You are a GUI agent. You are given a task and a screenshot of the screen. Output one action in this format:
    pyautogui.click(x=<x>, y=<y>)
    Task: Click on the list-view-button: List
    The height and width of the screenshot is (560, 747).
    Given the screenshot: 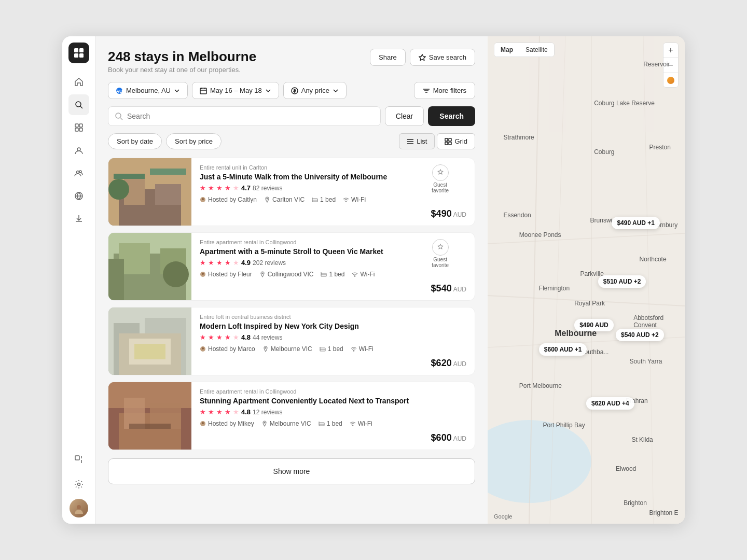 What is the action you would take?
    pyautogui.click(x=417, y=141)
    